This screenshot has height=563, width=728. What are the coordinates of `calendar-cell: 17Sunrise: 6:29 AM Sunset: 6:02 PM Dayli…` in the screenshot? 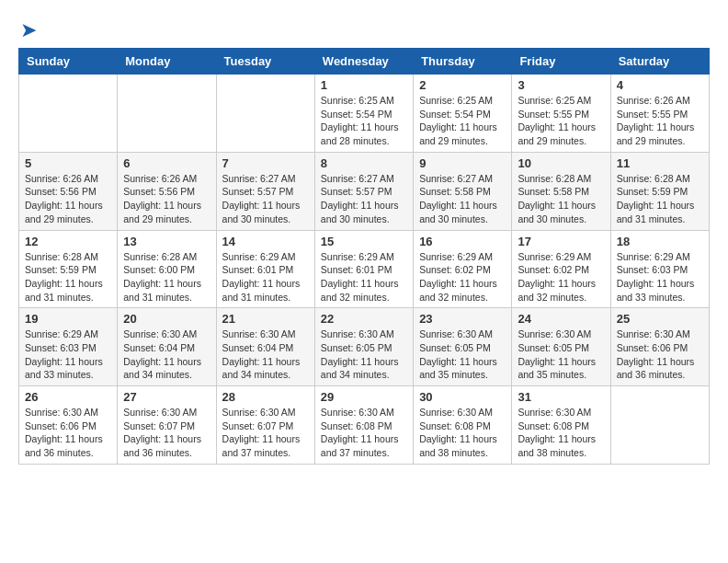 It's located at (561, 269).